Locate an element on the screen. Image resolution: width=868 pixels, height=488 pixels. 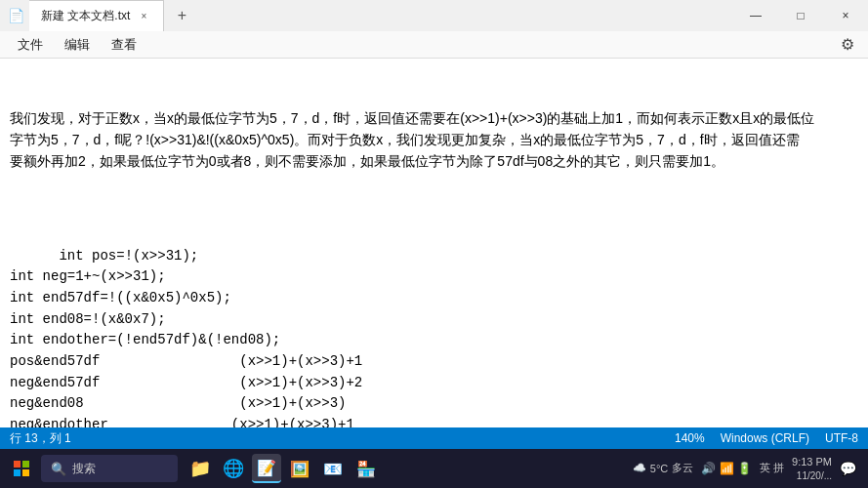
system-icons: 🔊 📶 🔋 is located at coordinates (726, 468).